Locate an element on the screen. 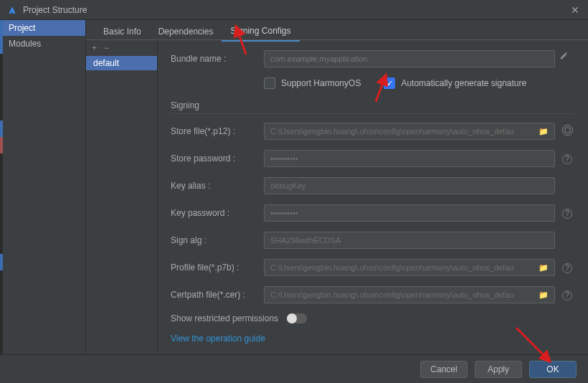 This screenshot has width=588, height=383. sign-alg-input: SHA256withECDSA is located at coordinates (409, 240).